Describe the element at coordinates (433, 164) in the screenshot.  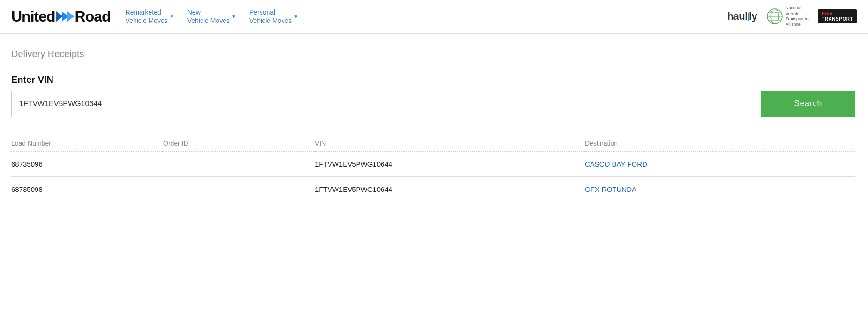
I see `table-row: 68735096 1FTVW1EV5PWG10644 CASCO BAY FOR…` at that location.